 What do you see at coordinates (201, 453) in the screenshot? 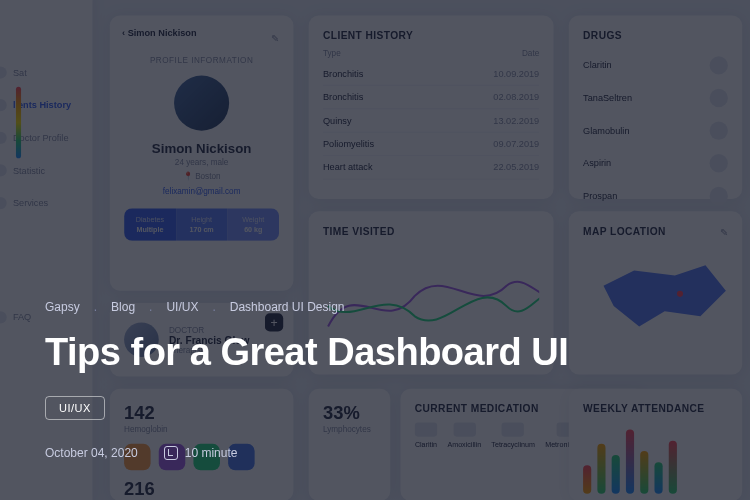
I see `read-time: 10 minute` at bounding box center [201, 453].